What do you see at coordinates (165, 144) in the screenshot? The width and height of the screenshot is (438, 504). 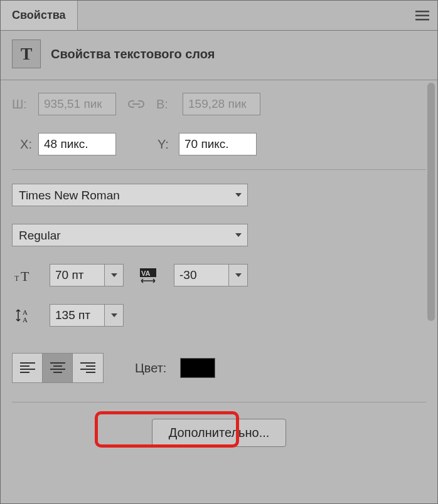 I see `y-label: Y:` at bounding box center [165, 144].